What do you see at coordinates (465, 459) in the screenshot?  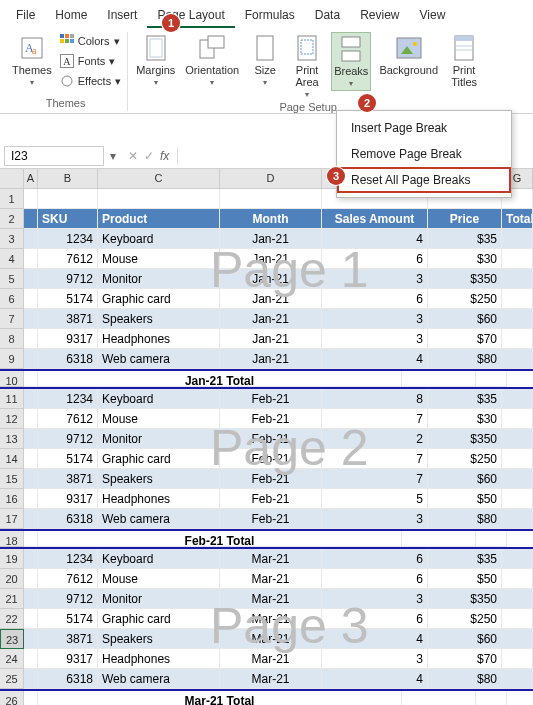 I see `cell: $250` at bounding box center [465, 459].